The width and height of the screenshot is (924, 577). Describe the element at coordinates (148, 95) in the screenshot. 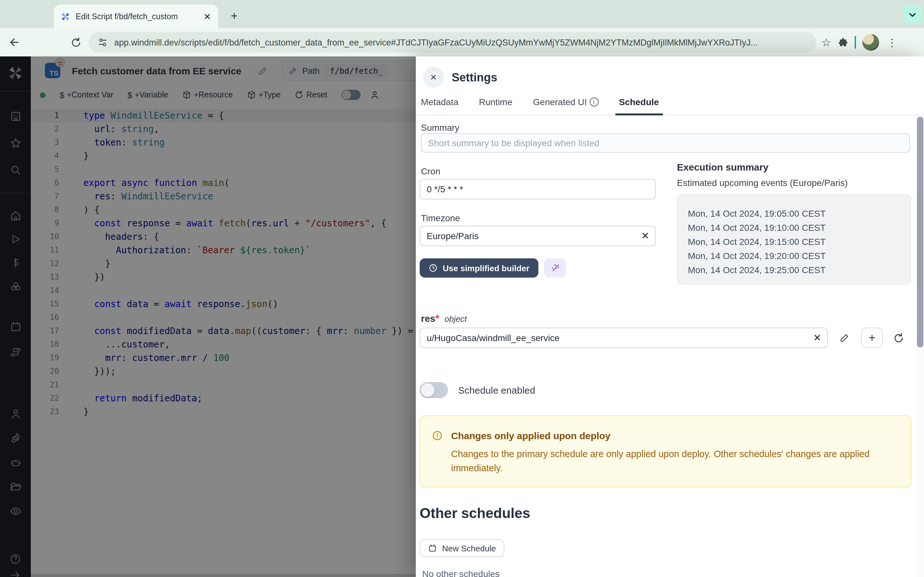

I see `add-variable-button: $ +Variable` at that location.